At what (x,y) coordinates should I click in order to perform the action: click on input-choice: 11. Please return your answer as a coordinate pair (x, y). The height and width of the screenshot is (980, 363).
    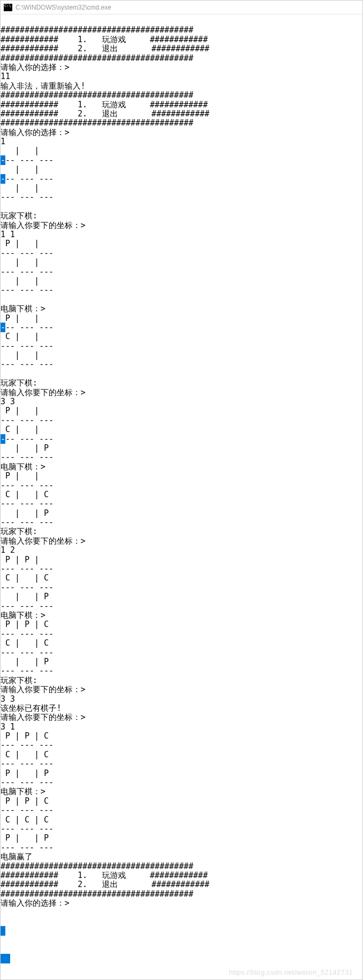
    Looking at the image, I should click on (5, 76).